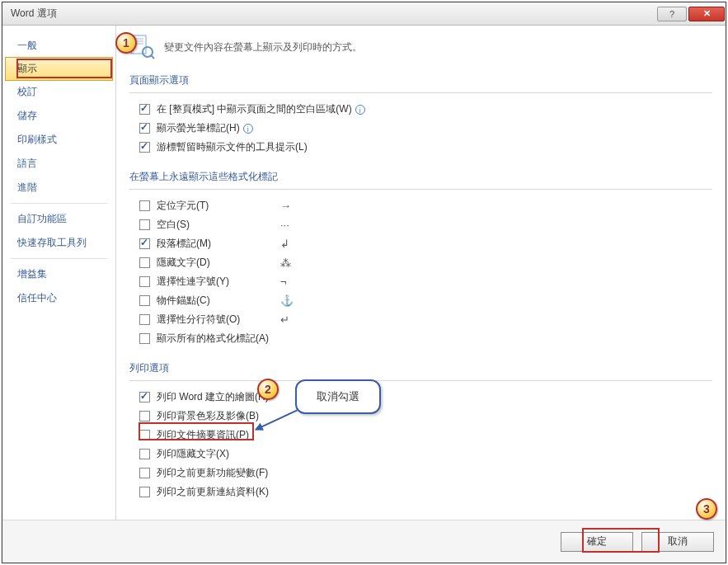 The height and width of the screenshot is (565, 728). What do you see at coordinates (254, 109) in the screenshot?
I see `opt-label: 在 [整頁模式] 中顯示頁面之間的空白區域(W)` at bounding box center [254, 109].